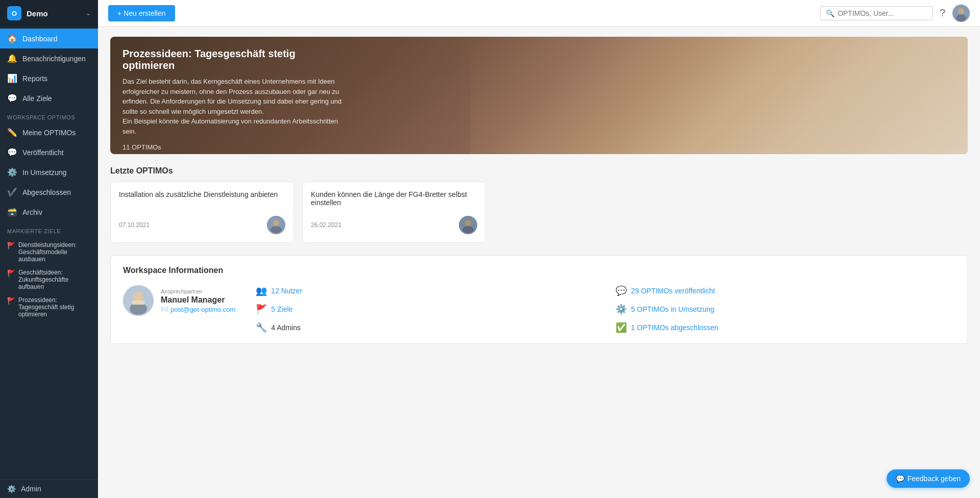 The image size is (980, 498). Describe the element at coordinates (202, 194) in the screenshot. I see `card-title: Installation als zusätzliche Dienstleist…` at that location.